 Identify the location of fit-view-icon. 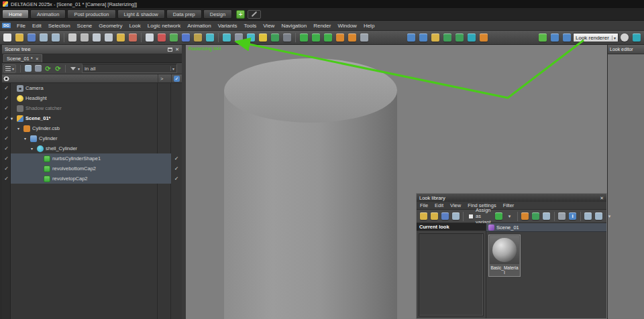
(227, 38).